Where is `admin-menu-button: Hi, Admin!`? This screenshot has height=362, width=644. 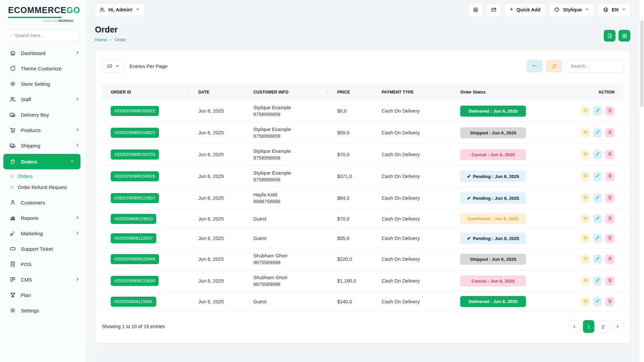 admin-menu-button: Hi, Admin! is located at coordinates (119, 10).